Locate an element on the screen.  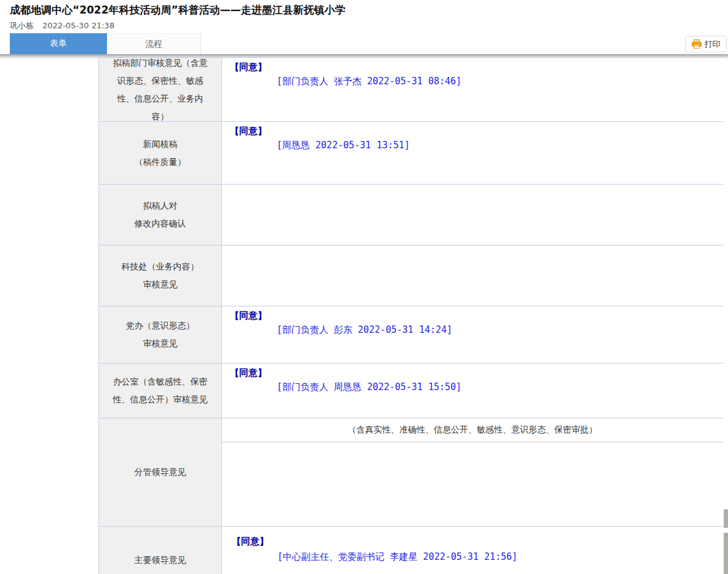
approver-detail: [部门负责人 彭东 2022-05-31 14:24] is located at coordinates (497, 330).